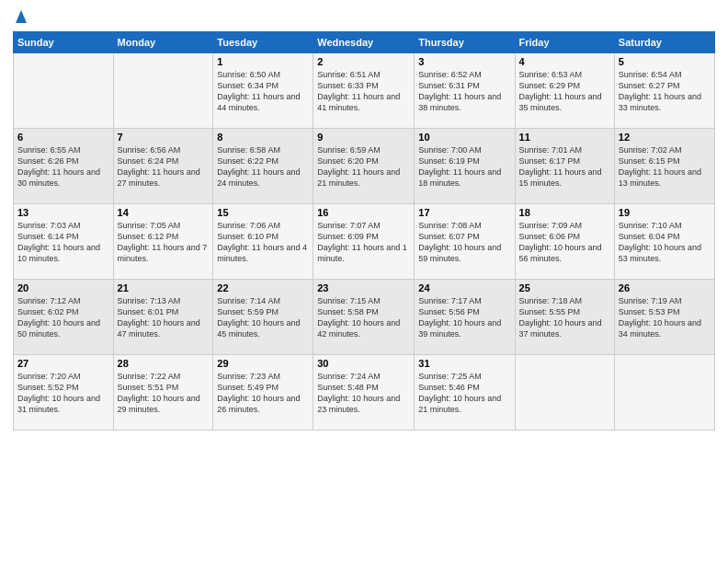 The height and width of the screenshot is (563, 728). Describe the element at coordinates (665, 318) in the screenshot. I see `day-info: Sunrise: 7:19 AMSunset: 5:53 PMDaylight:…` at that location.